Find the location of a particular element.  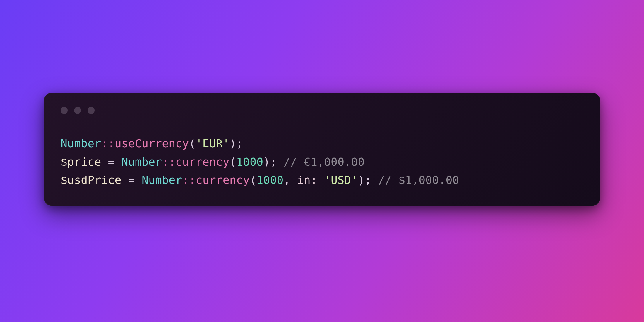

code-token: in: is located at coordinates (311, 180).